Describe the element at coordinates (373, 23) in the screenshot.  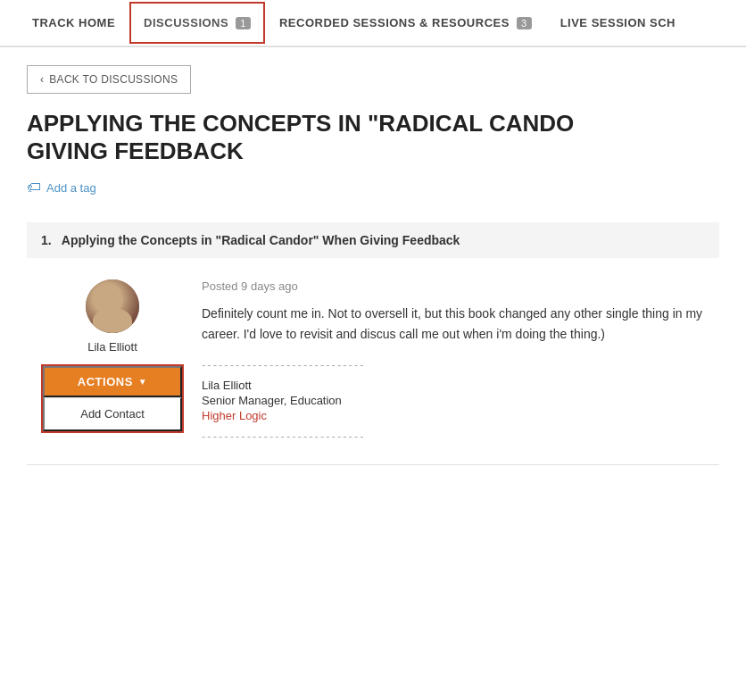
I see `top-navigation: TRACK HOME DISCUSSIONS 1 RECORDED SESSIO…` at that location.